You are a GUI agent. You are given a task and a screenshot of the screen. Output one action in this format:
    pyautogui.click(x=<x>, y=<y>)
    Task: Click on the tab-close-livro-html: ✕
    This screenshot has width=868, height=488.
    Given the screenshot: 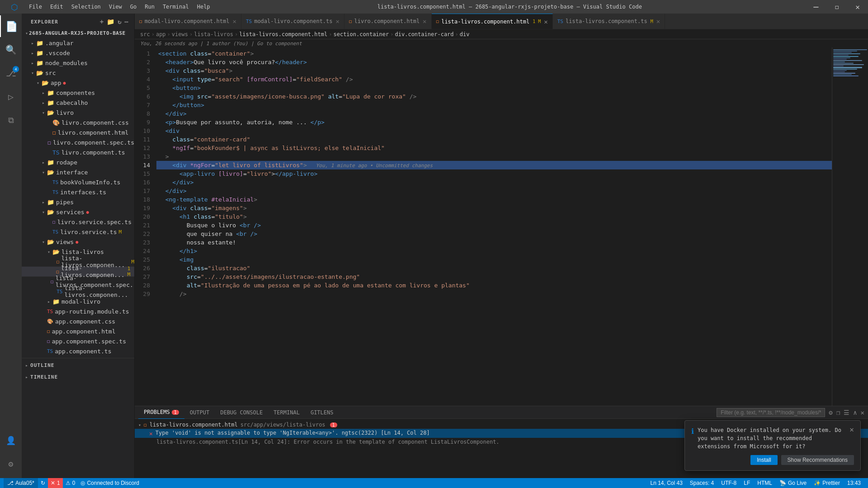 What is the action you would take?
    pyautogui.click(x=425, y=21)
    